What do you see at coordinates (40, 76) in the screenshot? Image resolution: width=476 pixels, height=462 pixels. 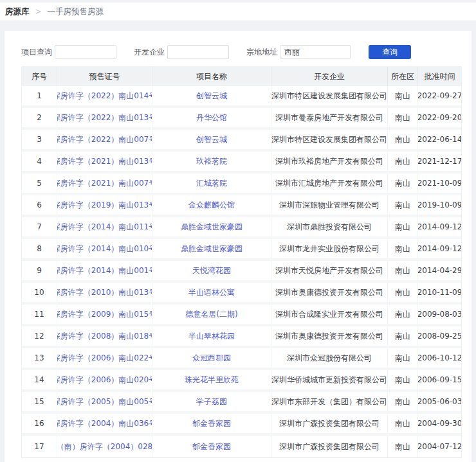 I see `col-header-index: 序号` at bounding box center [40, 76].